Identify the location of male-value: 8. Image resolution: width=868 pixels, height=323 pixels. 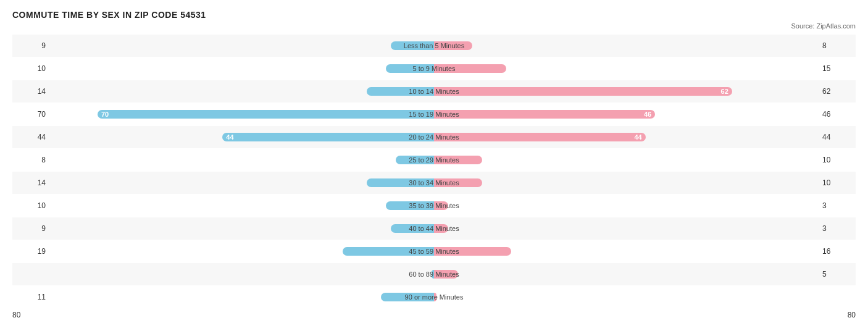
(31, 160).